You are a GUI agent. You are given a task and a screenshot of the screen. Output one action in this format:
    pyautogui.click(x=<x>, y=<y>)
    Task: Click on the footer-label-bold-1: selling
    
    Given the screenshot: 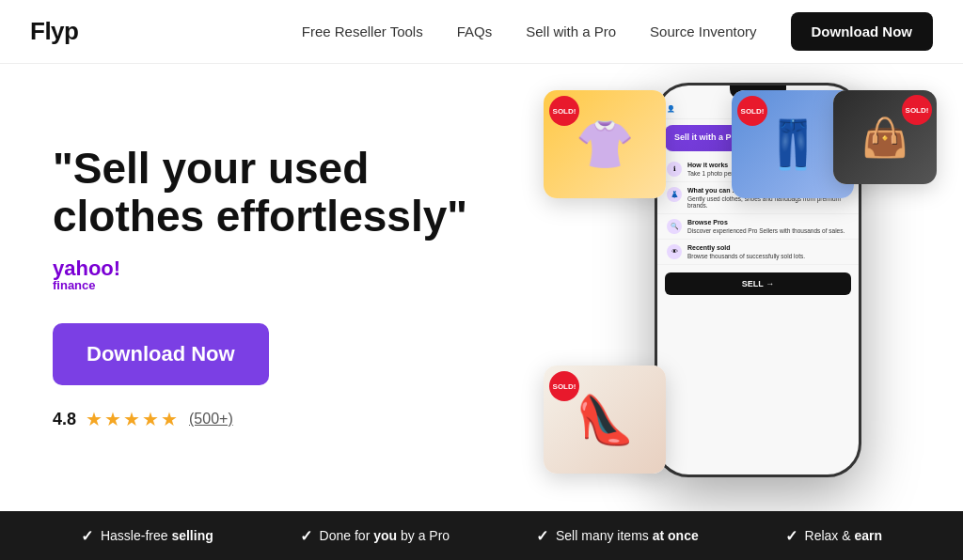 What is the action you would take?
    pyautogui.click(x=192, y=536)
    